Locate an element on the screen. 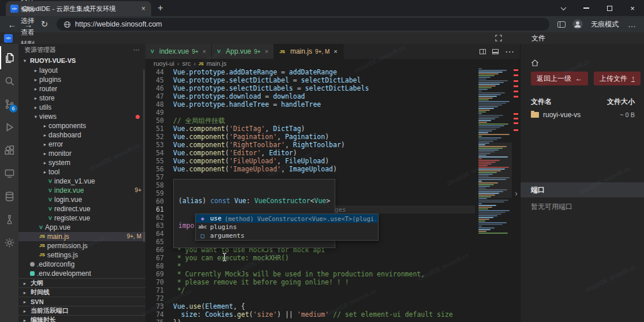 The width and height of the screenshot is (644, 322). error-mark is located at coordinates (516, 123).